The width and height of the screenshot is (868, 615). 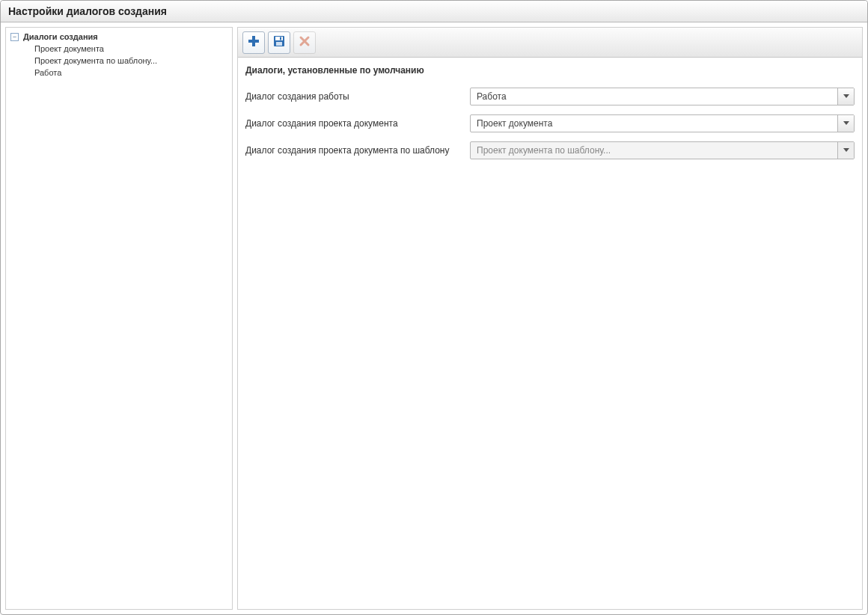 I want to click on tree-root-label: Диалоги создания, so click(x=61, y=37).